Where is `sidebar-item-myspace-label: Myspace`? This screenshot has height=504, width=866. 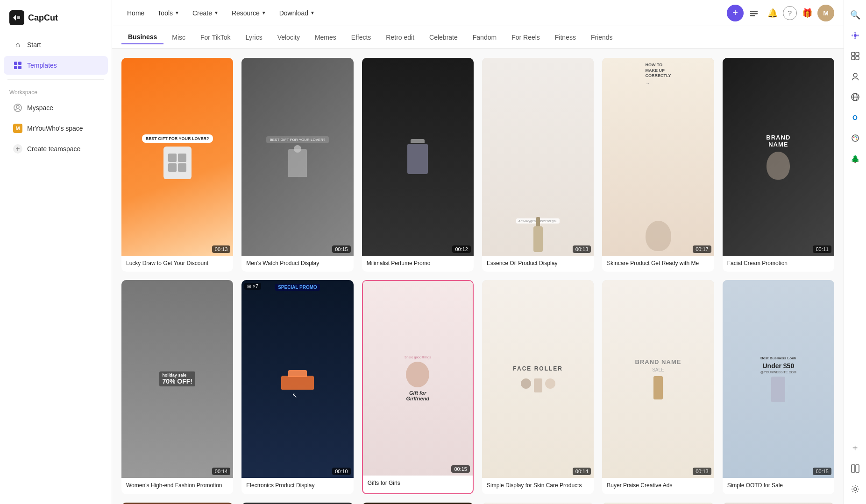
sidebar-item-myspace-label: Myspace is located at coordinates (40, 108).